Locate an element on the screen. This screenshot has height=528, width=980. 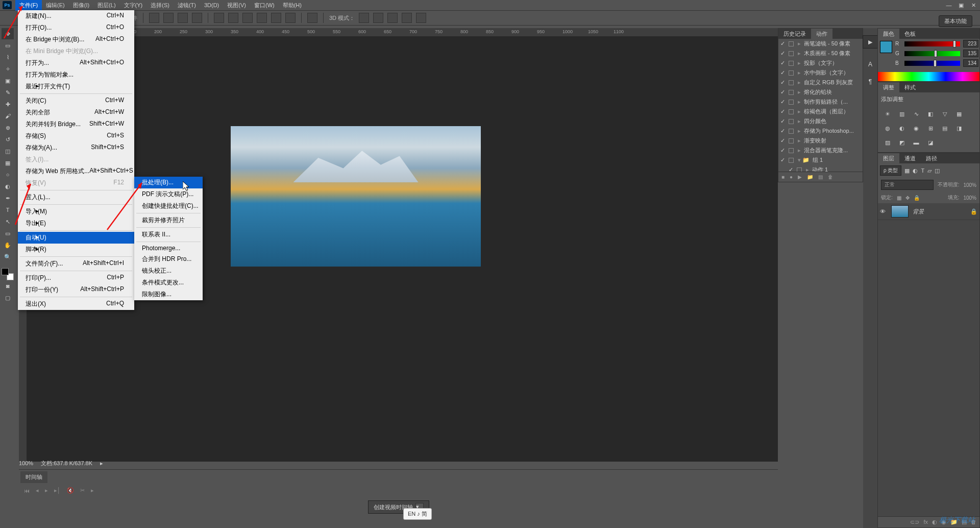
file-menu-item: 在 Mini Bridge 中浏览(G)... is located at coordinates (76, 51).